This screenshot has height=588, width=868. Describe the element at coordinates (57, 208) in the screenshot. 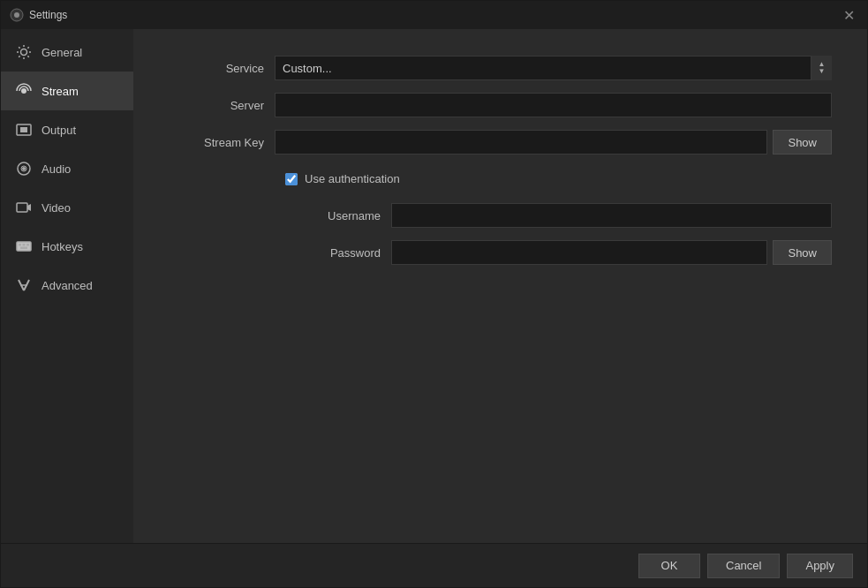

I see `sidebar-label-video: Video` at that location.